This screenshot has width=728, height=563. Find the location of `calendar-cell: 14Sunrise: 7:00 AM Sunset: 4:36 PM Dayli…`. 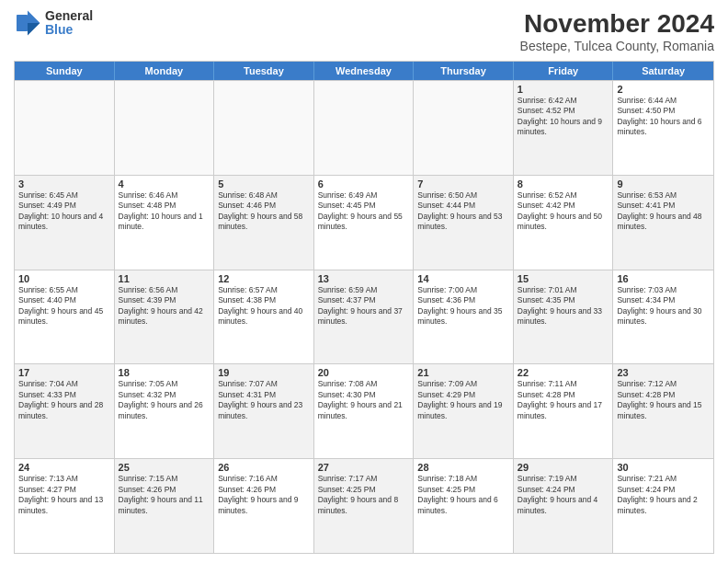

calendar-cell: 14Sunrise: 7:00 AM Sunset: 4:36 PM Dayli… is located at coordinates (463, 317).